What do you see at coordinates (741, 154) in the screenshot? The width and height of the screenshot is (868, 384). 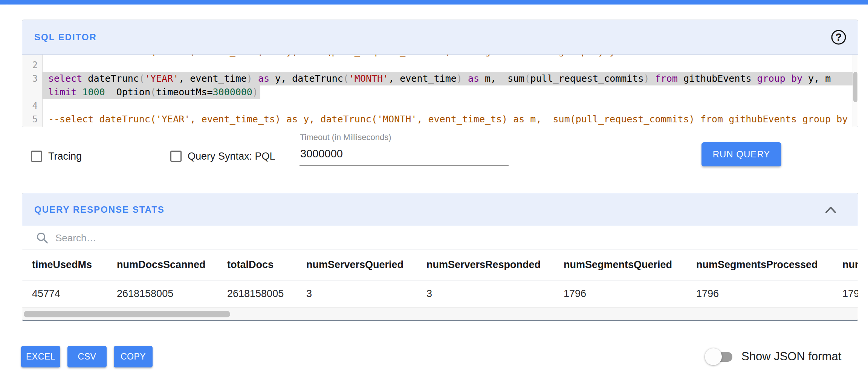 I see `run-query-button: RUN QUERY` at bounding box center [741, 154].